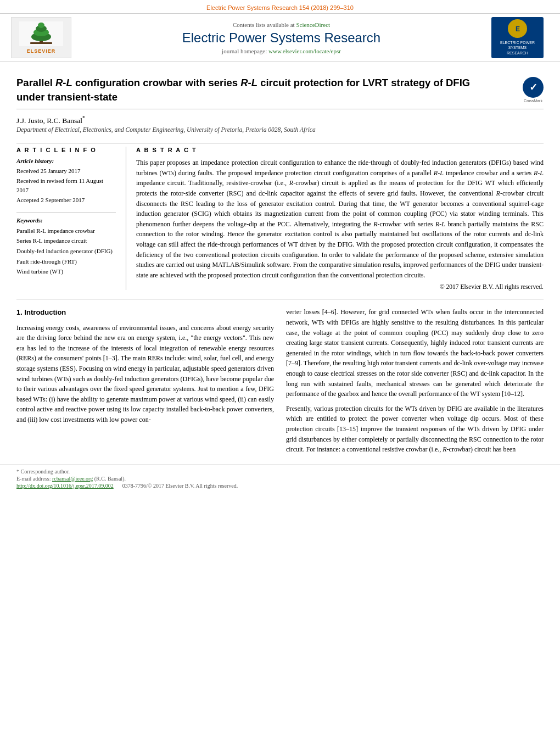 This screenshot has height=742, width=560. Describe the element at coordinates (280, 7) in the screenshot. I see `journal-top-bar: Electric Power Systems Research 154 (201…` at that location.